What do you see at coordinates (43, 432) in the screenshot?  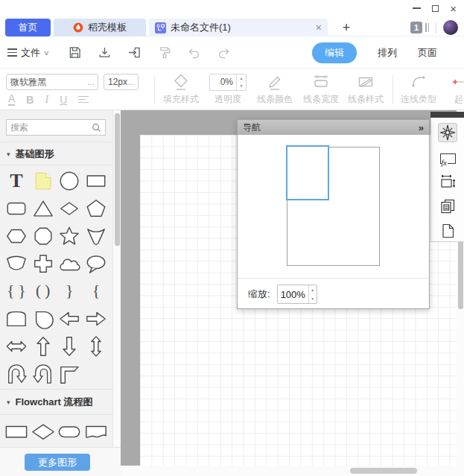 I see `shape-decision` at bounding box center [43, 432].